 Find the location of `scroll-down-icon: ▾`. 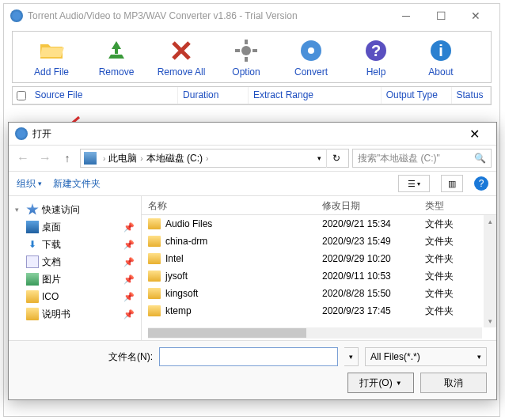

scroll-down-icon: ▾ is located at coordinates (490, 321).